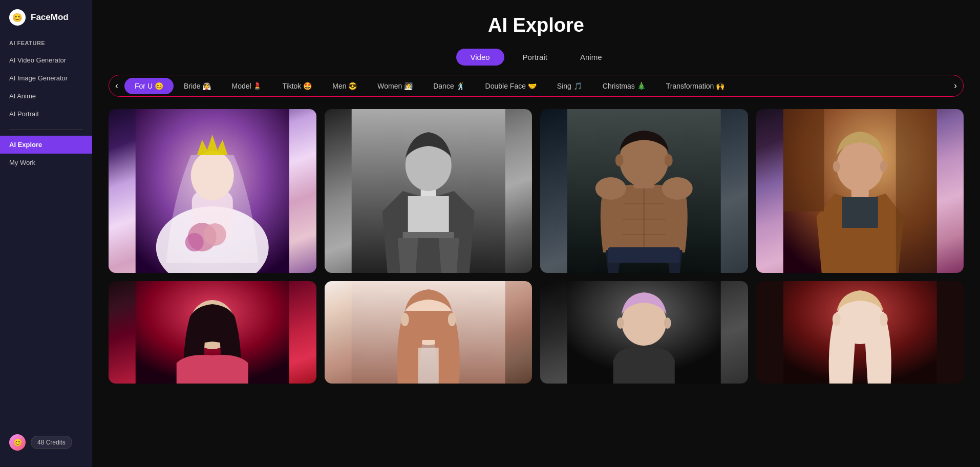 The height and width of the screenshot is (467, 980). I want to click on card-image-model-bw, so click(429, 191).